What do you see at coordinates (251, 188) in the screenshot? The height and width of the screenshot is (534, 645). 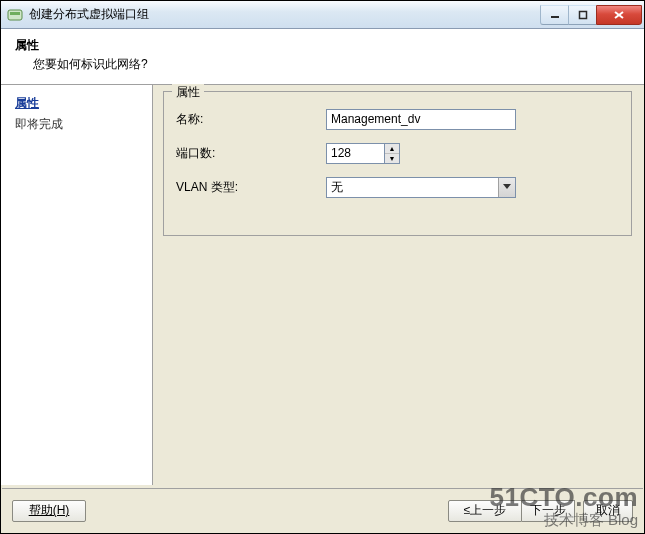 I see `vlan-label: VLAN 类型:` at bounding box center [251, 188].